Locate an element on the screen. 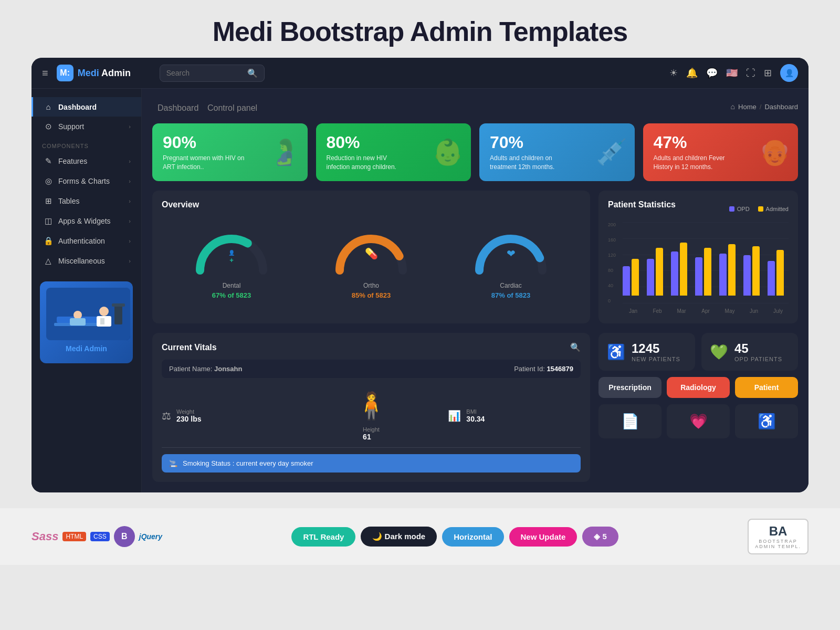 The width and height of the screenshot is (840, 630). gauge-dental-label: Dental is located at coordinates (232, 286).